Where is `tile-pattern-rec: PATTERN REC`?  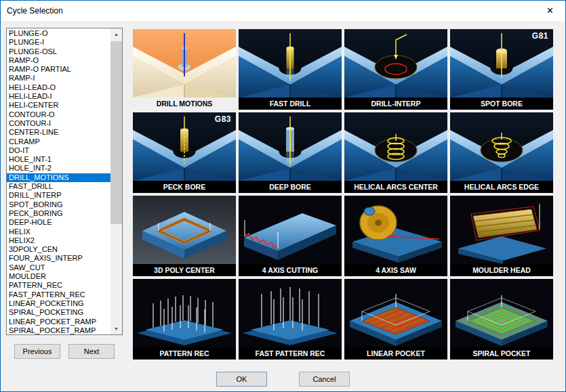
tile-pattern-rec: PATTERN REC is located at coordinates (184, 320).